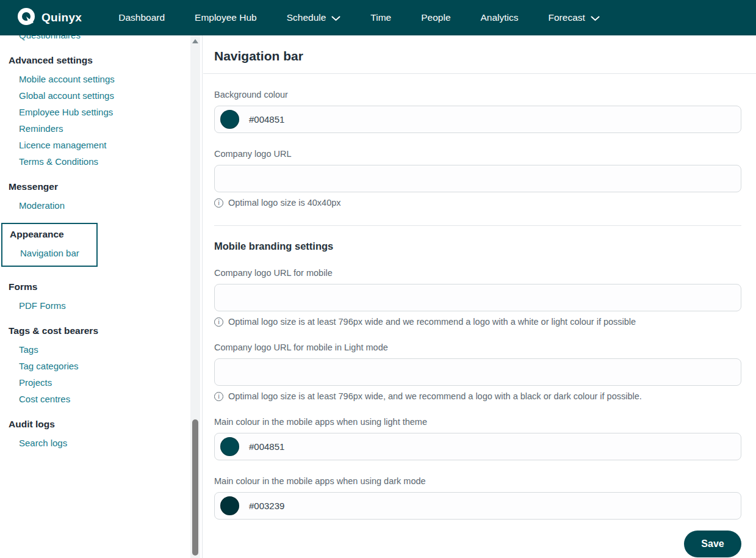 The height and width of the screenshot is (558, 756). Describe the element at coordinates (478, 447) in the screenshot. I see `main-colour-light-input: #004851` at that location.